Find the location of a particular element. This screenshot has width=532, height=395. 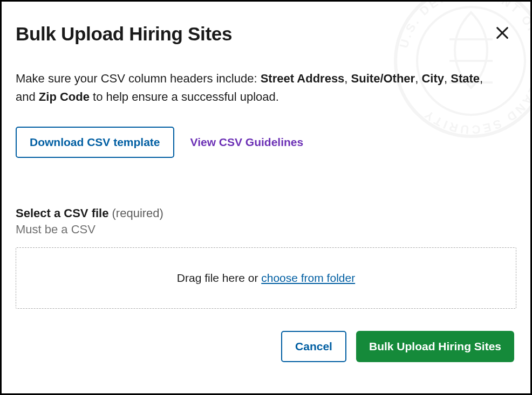

file-dropzone: Drag file here or choose from folder is located at coordinates (266, 278).